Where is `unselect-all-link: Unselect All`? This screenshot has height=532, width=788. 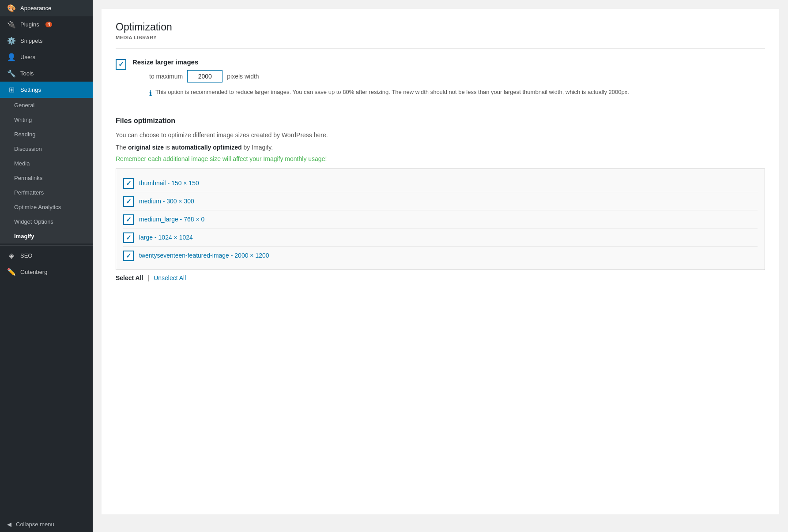
unselect-all-link: Unselect All is located at coordinates (170, 278).